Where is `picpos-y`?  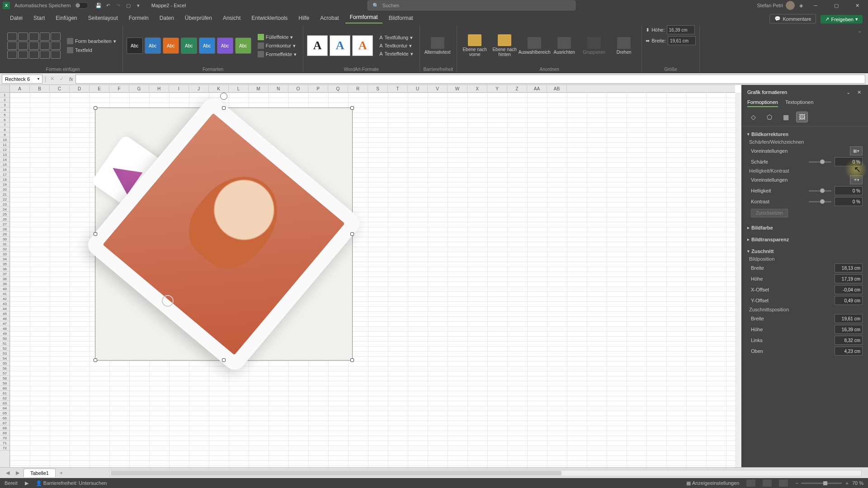
picpos-y is located at coordinates (849, 300).